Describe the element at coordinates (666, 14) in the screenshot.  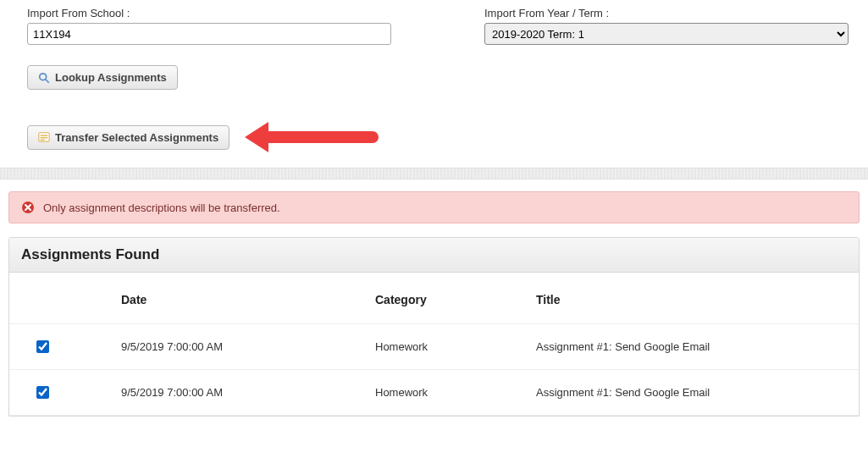
I see `import-term-label: Import From Year / Term :` at that location.